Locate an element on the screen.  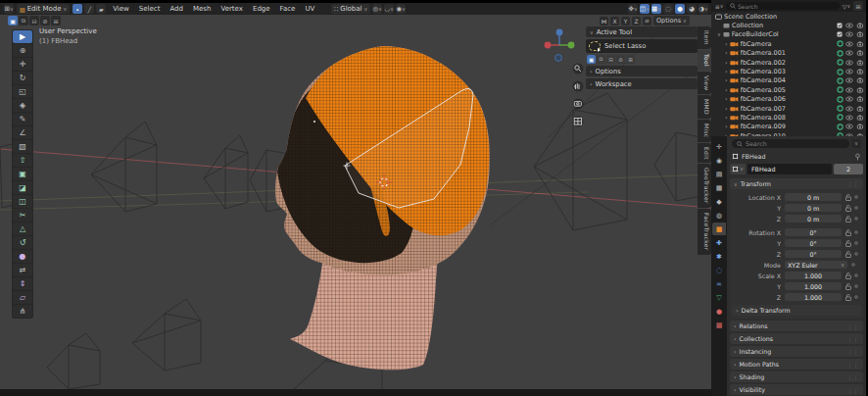
tool-button: ◈ is located at coordinates (23, 106).